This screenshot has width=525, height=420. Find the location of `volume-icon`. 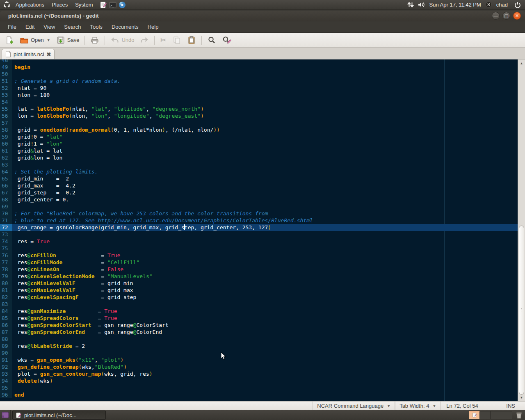

volume-icon is located at coordinates (422, 5).